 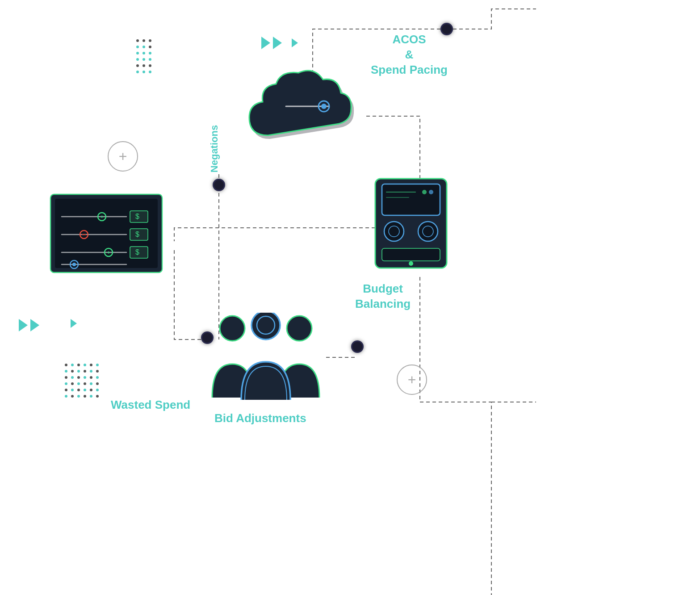 I want to click on budget-label: Budget Balancing, so click(x=383, y=297).